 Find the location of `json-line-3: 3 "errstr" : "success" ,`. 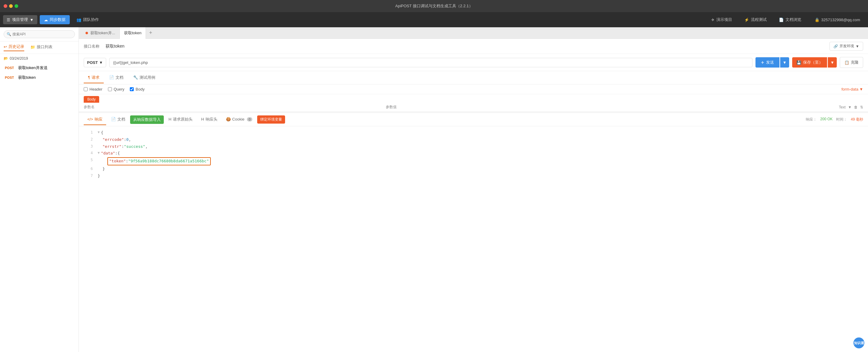

json-line-3: 3 "errstr" : "success" , is located at coordinates (473, 147).